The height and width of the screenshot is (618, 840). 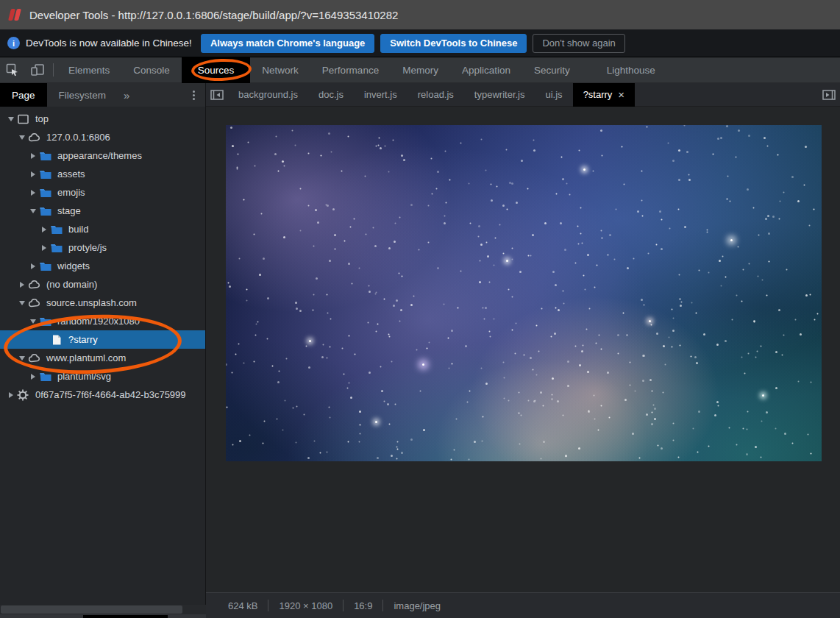 What do you see at coordinates (89, 71) in the screenshot?
I see `tab-elements: Elements` at bounding box center [89, 71].